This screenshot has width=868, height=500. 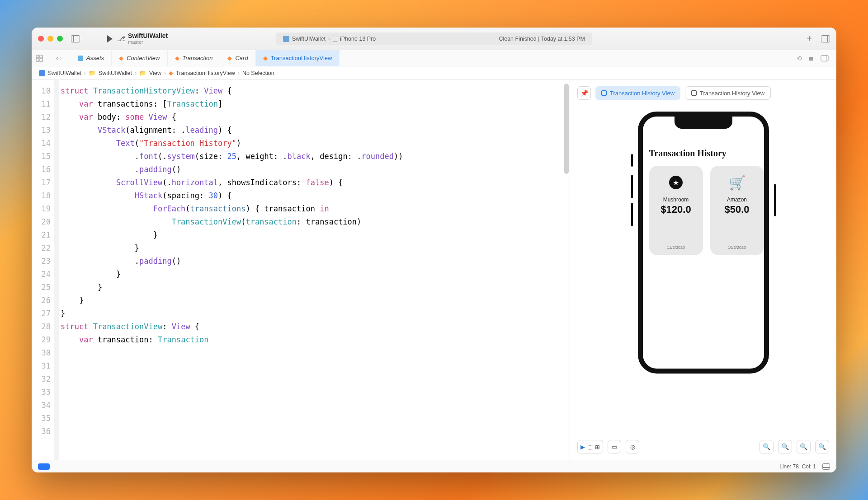 I want to click on tab-label: Transaction, so click(x=198, y=58).